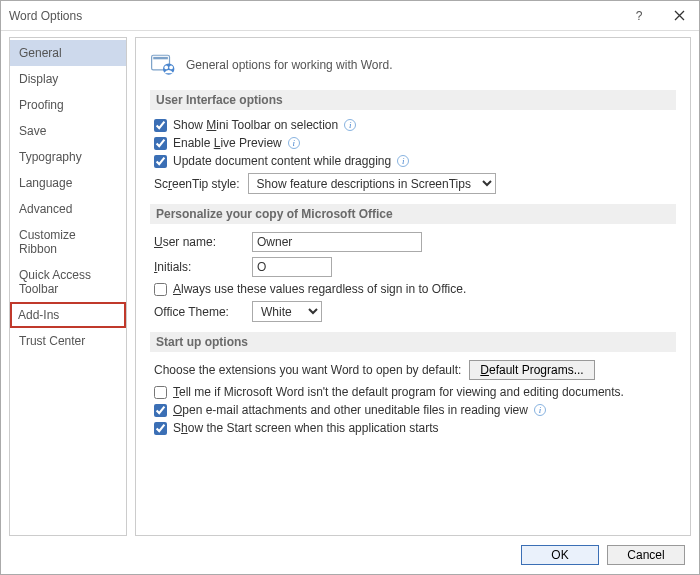  Describe the element at coordinates (415, 267) in the screenshot. I see `row-initials: Initials:` at that location.